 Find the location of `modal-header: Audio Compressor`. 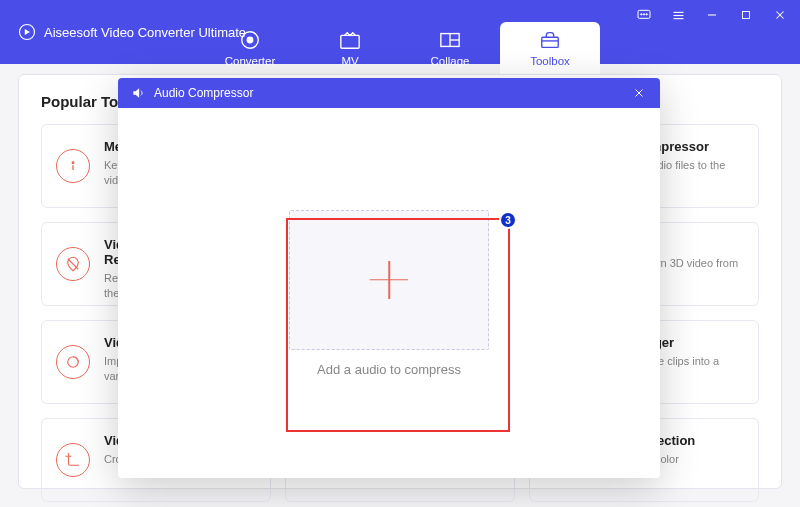

modal-header: Audio Compressor is located at coordinates (389, 93).